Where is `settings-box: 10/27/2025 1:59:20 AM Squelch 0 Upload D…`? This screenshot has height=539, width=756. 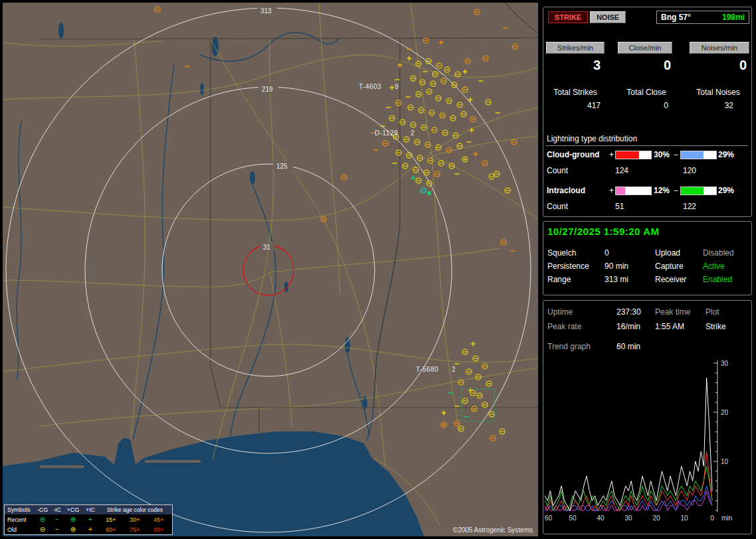 settings-box: 10/27/2025 1:59:20 AM Squelch 0 Upload D… is located at coordinates (647, 258).